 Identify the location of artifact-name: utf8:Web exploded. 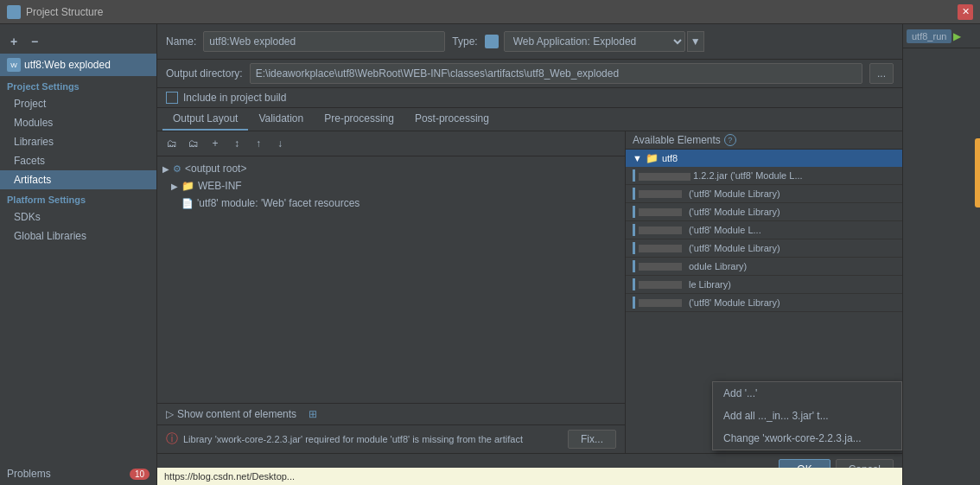
(67, 65).